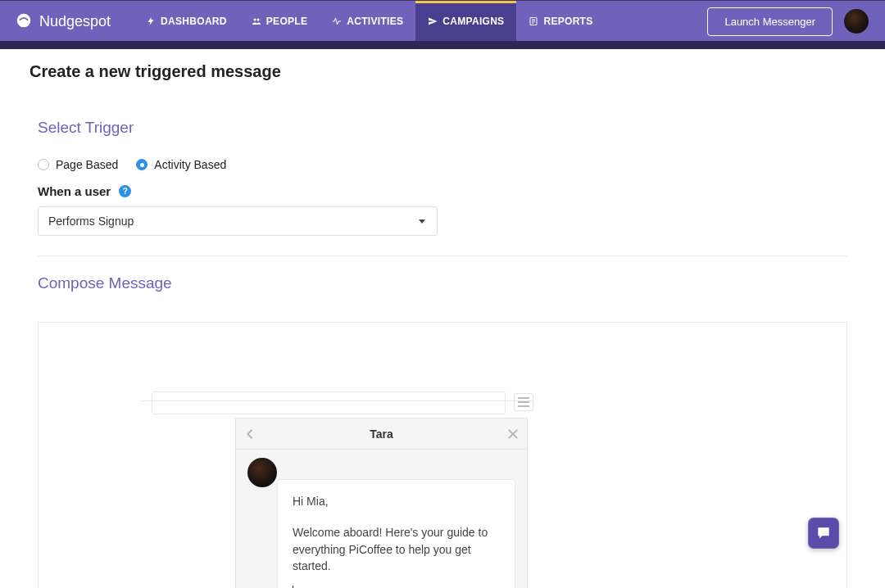  What do you see at coordinates (442, 192) in the screenshot?
I see `when-user-row: When a user ?` at bounding box center [442, 192].